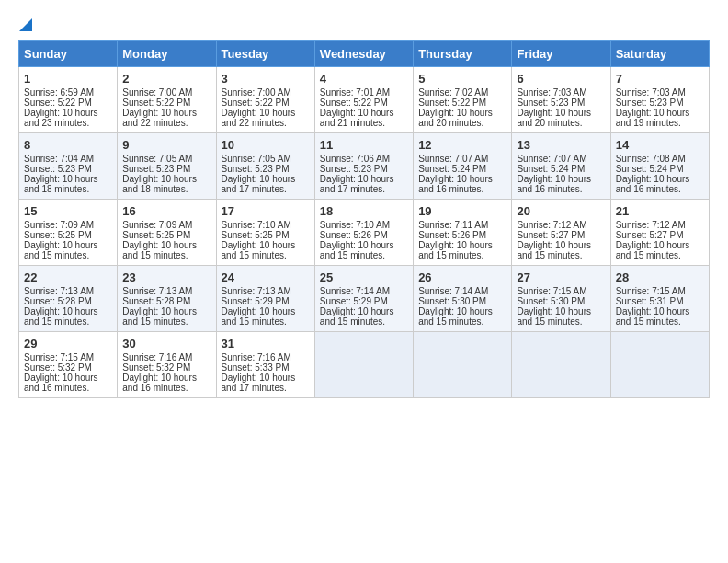 The width and height of the screenshot is (728, 563). Describe the element at coordinates (266, 212) in the screenshot. I see `day-number: 17` at that location.